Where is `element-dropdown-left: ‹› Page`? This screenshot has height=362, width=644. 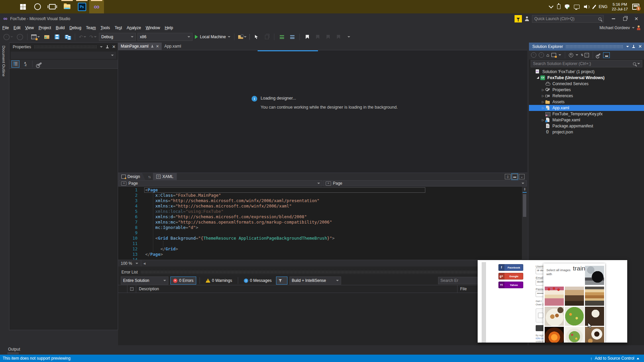
element-dropdown-left: ‹› Page is located at coordinates (221, 183).